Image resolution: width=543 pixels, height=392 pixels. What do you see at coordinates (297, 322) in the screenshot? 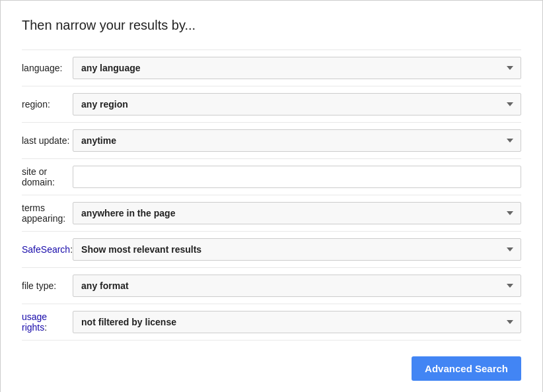
I see `select-wrapper-usage-rights: not filtered by licensefree to use or sh…` at bounding box center [297, 322].